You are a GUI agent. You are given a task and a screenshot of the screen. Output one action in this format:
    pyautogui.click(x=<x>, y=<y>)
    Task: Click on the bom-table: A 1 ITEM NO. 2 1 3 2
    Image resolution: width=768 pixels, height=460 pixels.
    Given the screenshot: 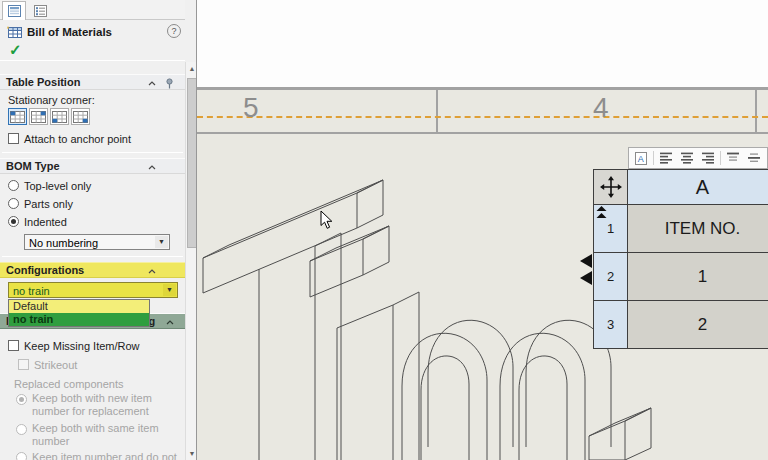 What is the action you would take?
    pyautogui.click(x=680, y=259)
    